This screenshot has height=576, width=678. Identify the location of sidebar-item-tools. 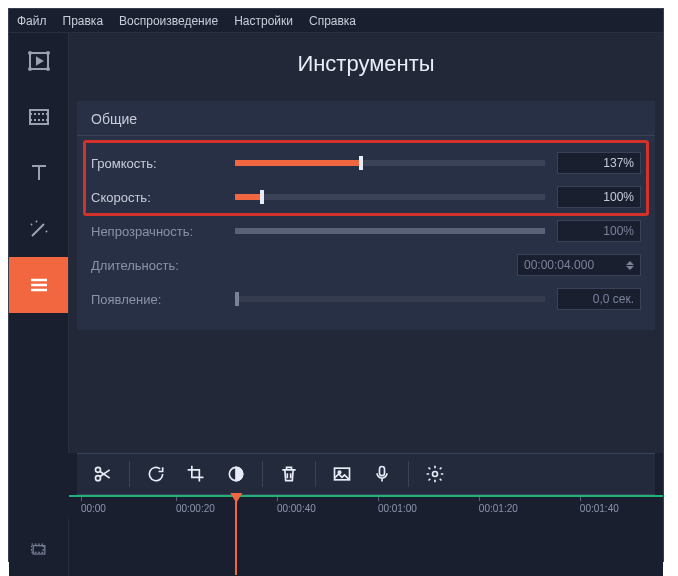
(38, 285).